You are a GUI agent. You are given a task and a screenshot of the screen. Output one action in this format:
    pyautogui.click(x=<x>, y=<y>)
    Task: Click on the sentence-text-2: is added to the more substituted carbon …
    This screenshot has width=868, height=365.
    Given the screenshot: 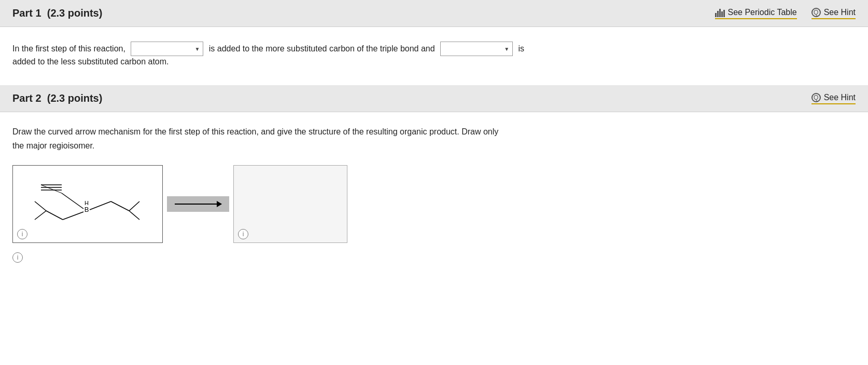 What is the action you would take?
    pyautogui.click(x=322, y=49)
    